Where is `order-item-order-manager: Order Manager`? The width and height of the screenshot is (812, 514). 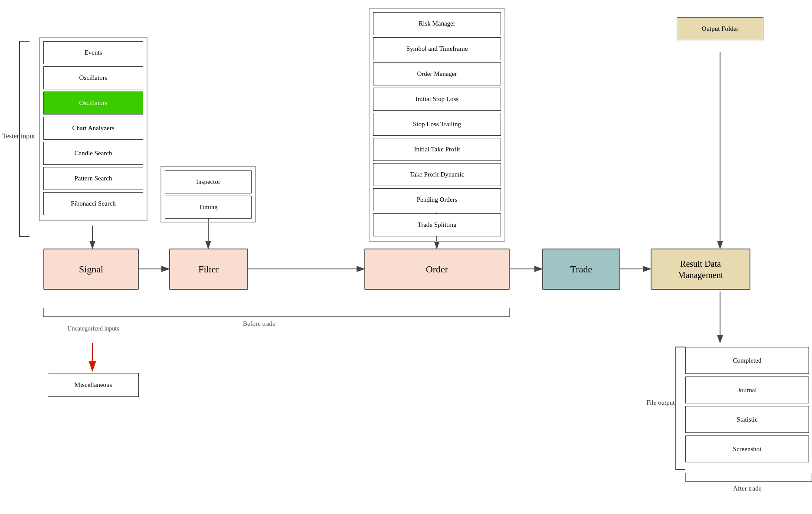 order-item-order-manager: Order Manager is located at coordinates (437, 74).